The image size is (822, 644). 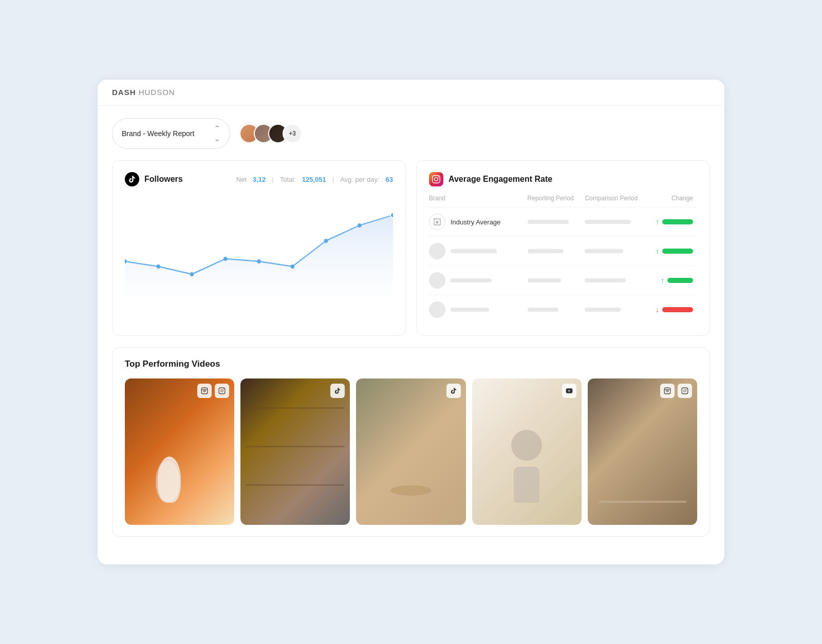 I want to click on table-row: Industry Average ↑, so click(x=563, y=222).